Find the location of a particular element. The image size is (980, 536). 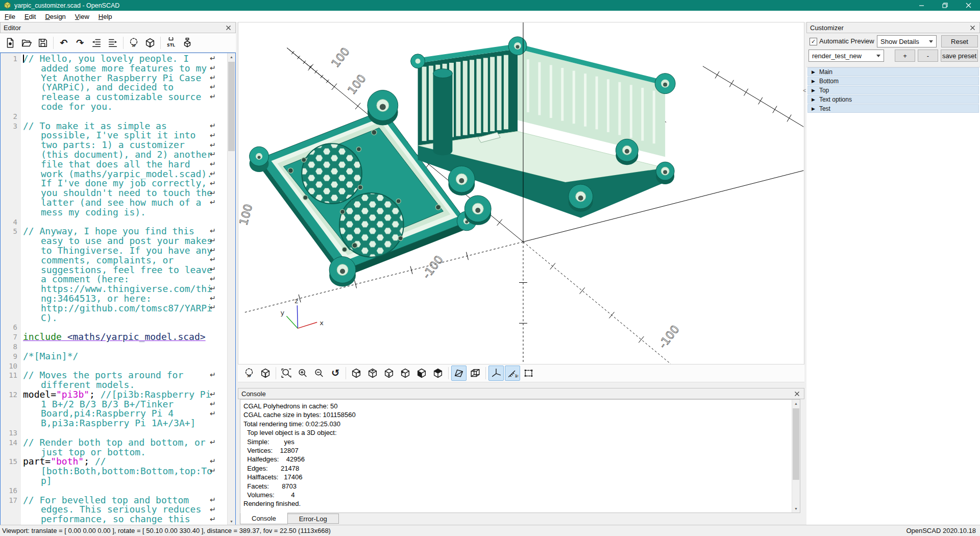

console-panel: Console CGAL Polyhedrons in cache: 50CGA… is located at coordinates (521, 450).